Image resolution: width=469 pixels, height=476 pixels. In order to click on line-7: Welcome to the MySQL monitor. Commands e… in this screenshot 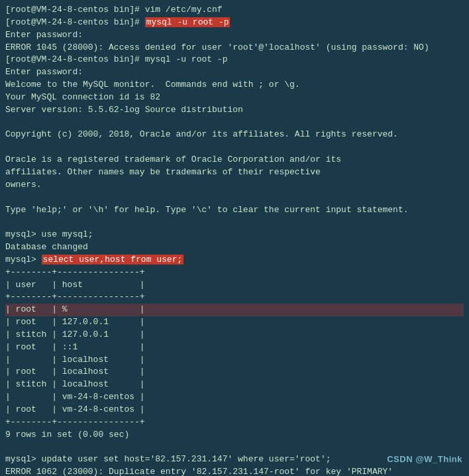, I will do `click(234, 85)`.